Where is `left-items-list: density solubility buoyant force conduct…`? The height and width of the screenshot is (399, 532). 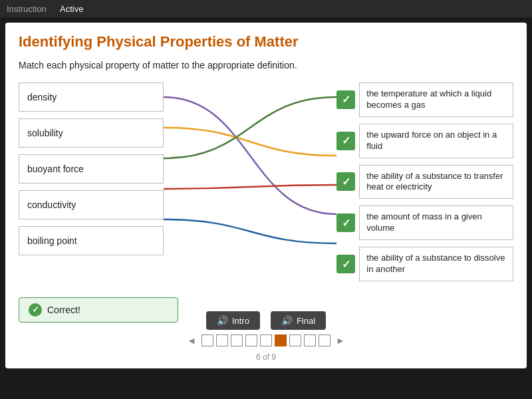 left-items-list: density solubility buoyant force conduct… is located at coordinates (91, 169).